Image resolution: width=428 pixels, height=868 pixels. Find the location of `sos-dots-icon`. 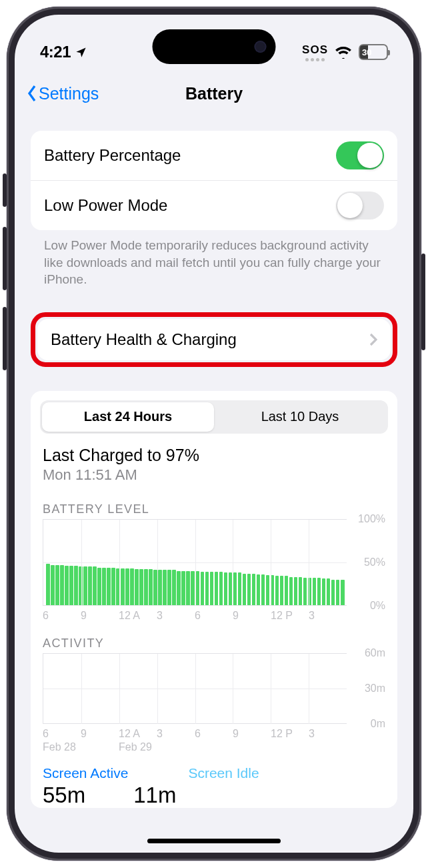

sos-dots-icon is located at coordinates (315, 60).